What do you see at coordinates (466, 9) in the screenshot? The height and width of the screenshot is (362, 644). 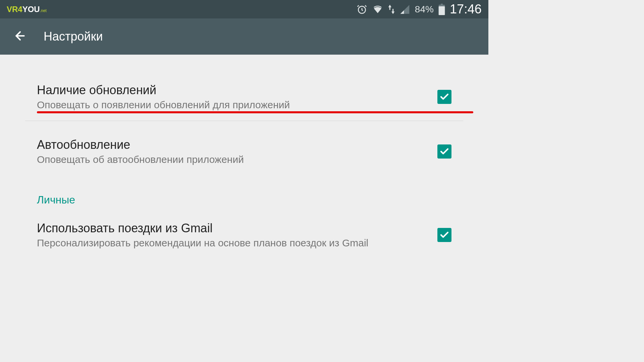 I see `clock: 17:46` at bounding box center [466, 9].